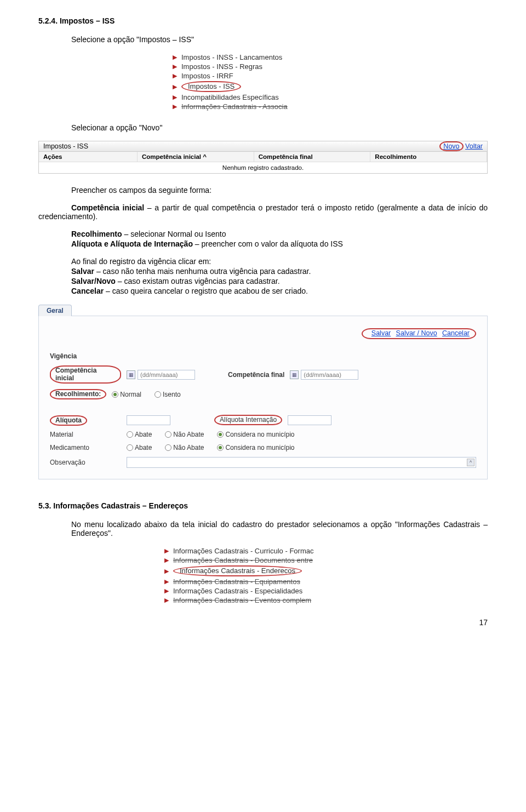 The width and height of the screenshot is (526, 812). What do you see at coordinates (263, 57) in the screenshot?
I see `menu-item: ▶Impostos - INSS - Lancamentos` at bounding box center [263, 57].